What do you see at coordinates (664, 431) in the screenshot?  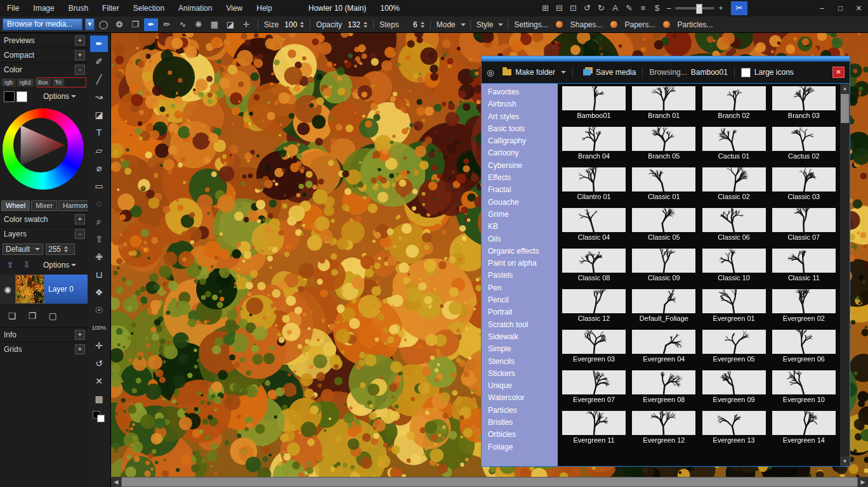 I see `media-item: Evergreen 12` at bounding box center [664, 431].